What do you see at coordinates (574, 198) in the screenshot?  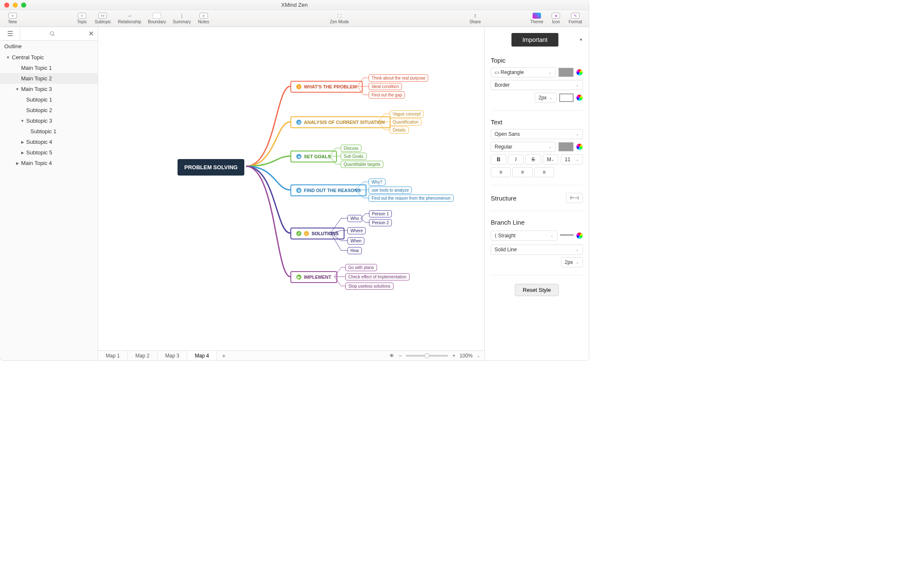 I see `structure-button: ⊢⊣` at bounding box center [574, 198].